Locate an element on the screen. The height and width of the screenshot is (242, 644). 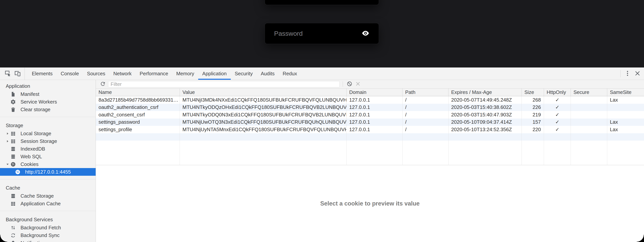
cookie-row-oauth2-authentication-csrf: oauth2_authentication_csrfMTU4NTkyODQzOH… is located at coordinates (370, 107).